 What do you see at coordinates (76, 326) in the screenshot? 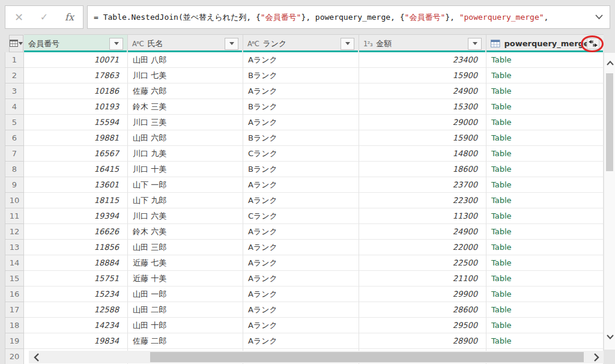
I see `cell-member-id: 14234` at bounding box center [76, 326].